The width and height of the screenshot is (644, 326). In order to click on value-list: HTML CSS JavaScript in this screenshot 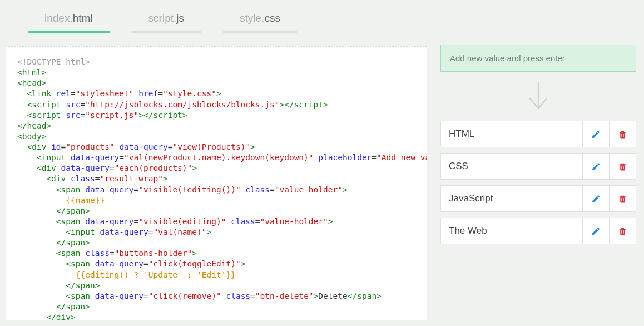, I will do `click(538, 182)`.